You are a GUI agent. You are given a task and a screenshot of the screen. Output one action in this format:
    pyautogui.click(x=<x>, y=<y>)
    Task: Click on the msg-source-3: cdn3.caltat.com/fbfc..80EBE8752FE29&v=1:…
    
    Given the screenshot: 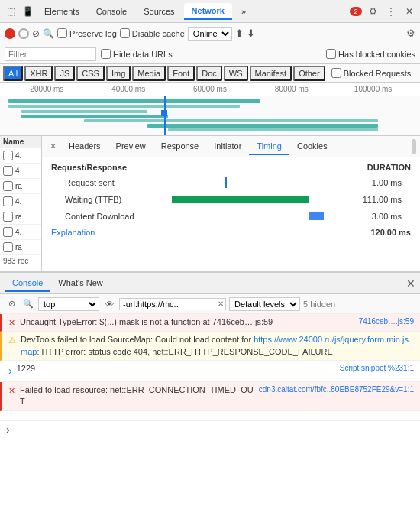 What is the action you would take?
    pyautogui.click(x=336, y=390)
    